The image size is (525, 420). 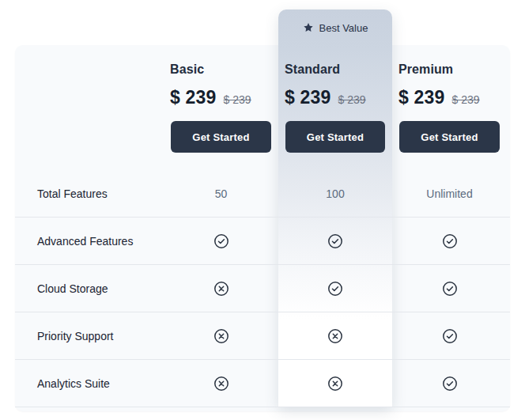 I want to click on plan-header-standard: Standard $ 239 $ 239 Get Started, so click(x=335, y=108).